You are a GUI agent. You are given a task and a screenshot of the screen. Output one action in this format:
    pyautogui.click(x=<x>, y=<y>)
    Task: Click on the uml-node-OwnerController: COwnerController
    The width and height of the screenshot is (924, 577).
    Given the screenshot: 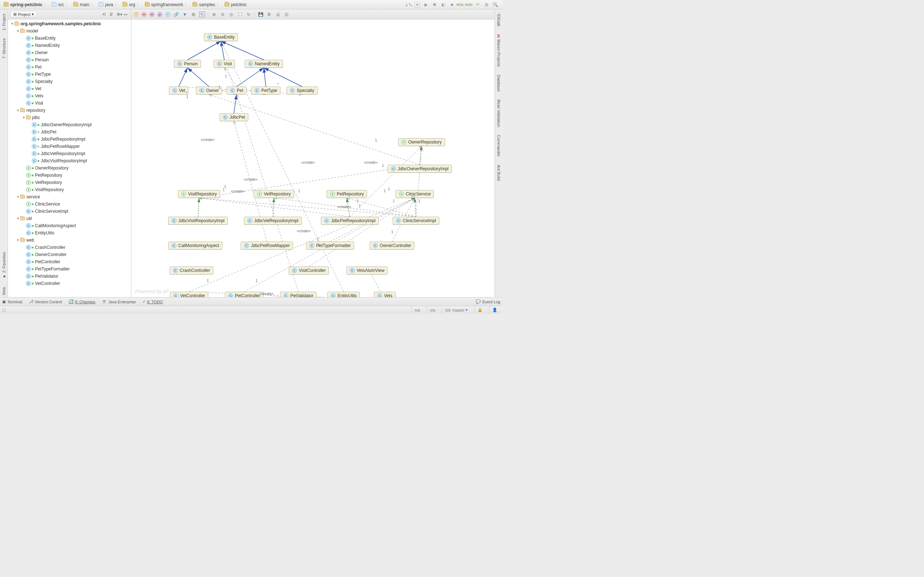 What is the action you would take?
    pyautogui.click(x=392, y=246)
    